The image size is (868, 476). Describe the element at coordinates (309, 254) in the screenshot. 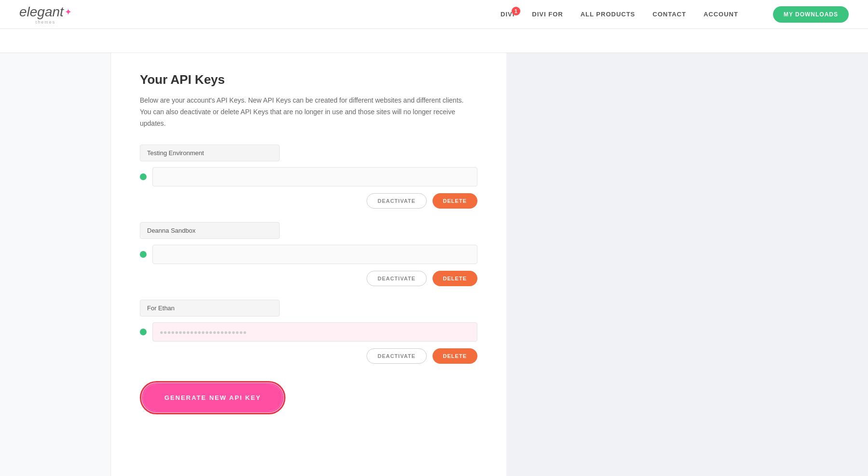

I see `api-key-entry-2: DEACTIVATE DELETE` at that location.